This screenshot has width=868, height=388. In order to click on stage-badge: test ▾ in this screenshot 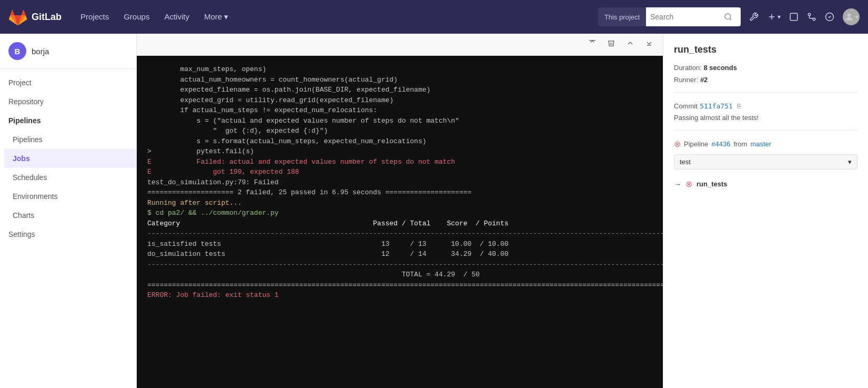, I will do `click(766, 162)`.